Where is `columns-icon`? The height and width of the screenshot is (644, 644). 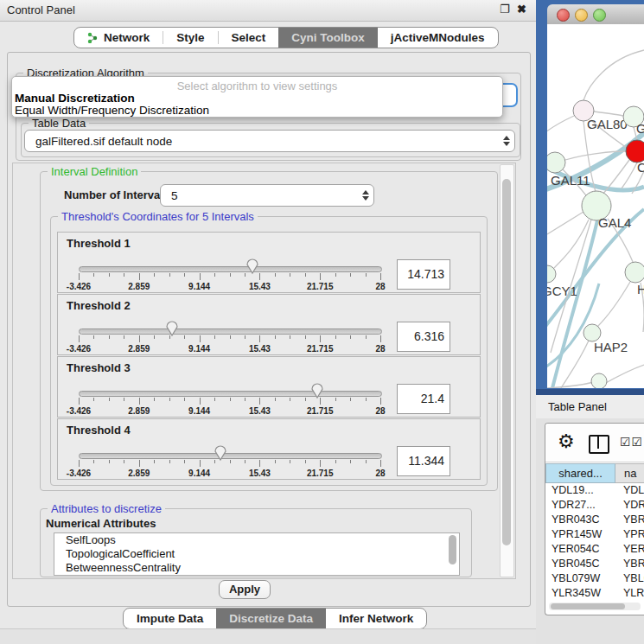 columns-icon is located at coordinates (599, 444).